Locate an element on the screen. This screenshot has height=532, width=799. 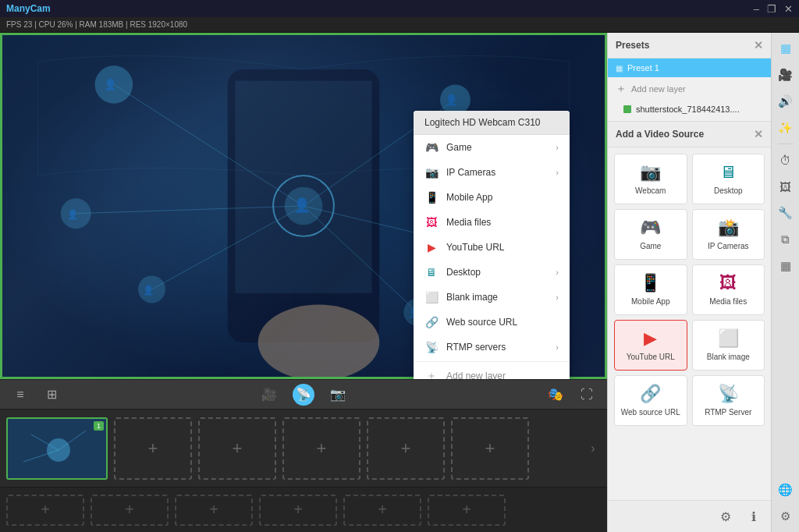
preset-item-1: ▦ Preset 1 is located at coordinates (690, 68).